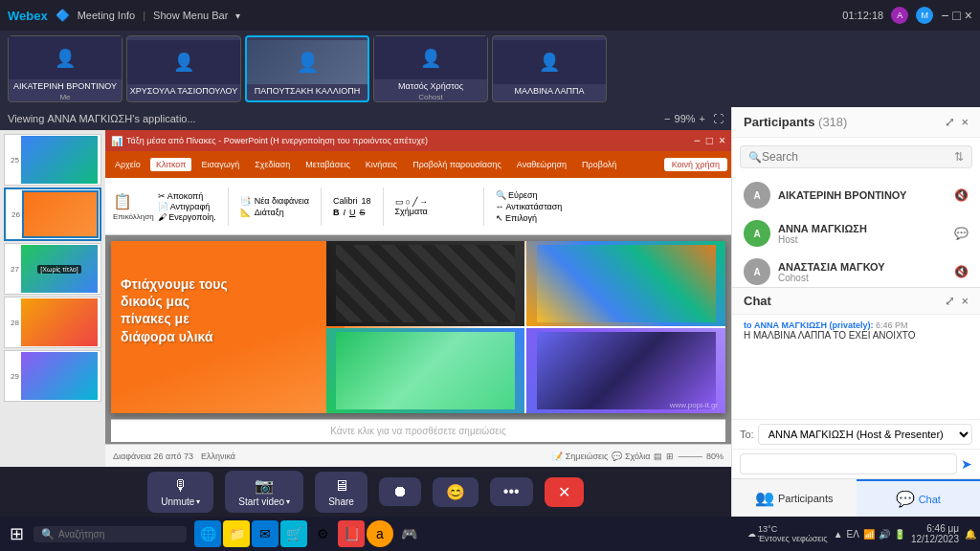  I want to click on italic-button: I, so click(345, 212).